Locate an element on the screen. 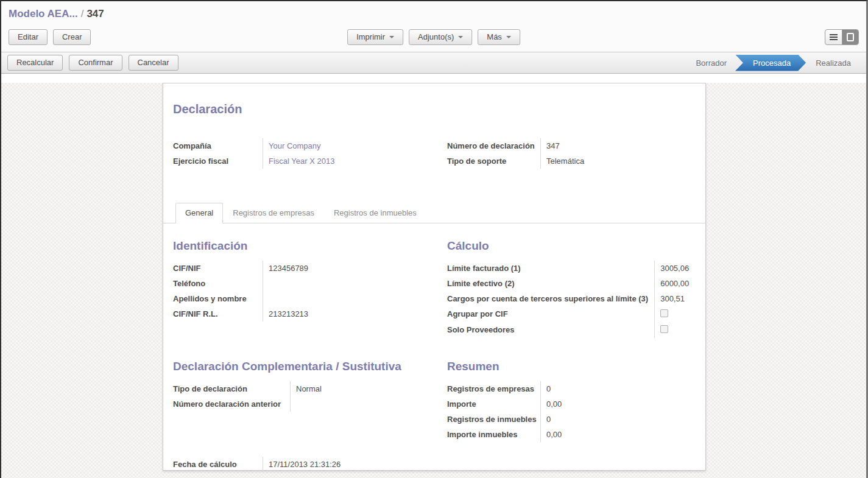  attachments-label: Adjunto(s) is located at coordinates (436, 37).